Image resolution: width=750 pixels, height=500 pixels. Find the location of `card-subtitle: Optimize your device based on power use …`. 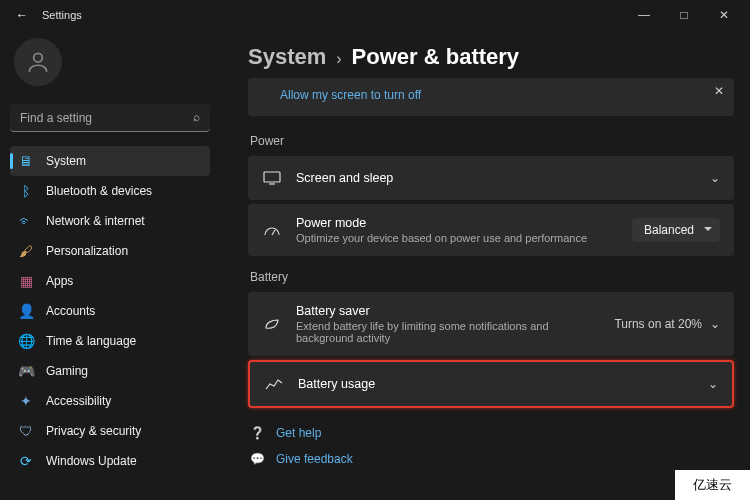

card-subtitle: Optimize your device based on power use … is located at coordinates (457, 238).